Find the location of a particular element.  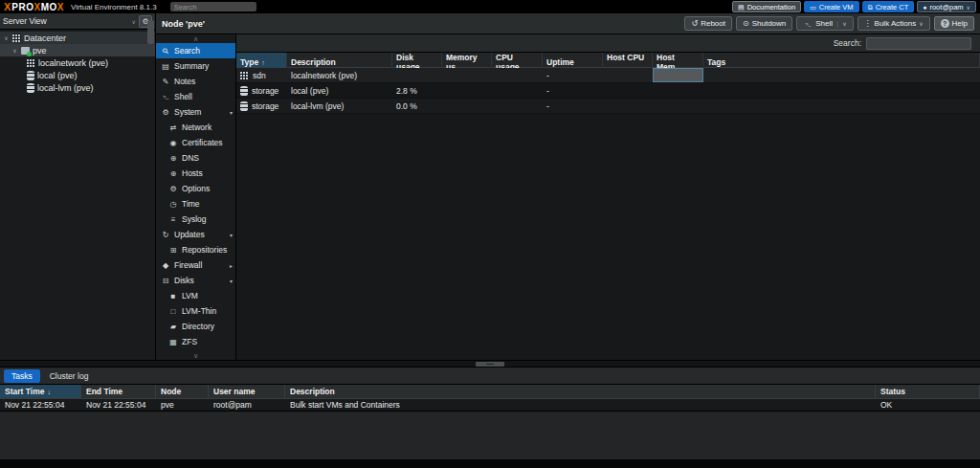

menu-scroll-up: ∧ is located at coordinates (195, 38).